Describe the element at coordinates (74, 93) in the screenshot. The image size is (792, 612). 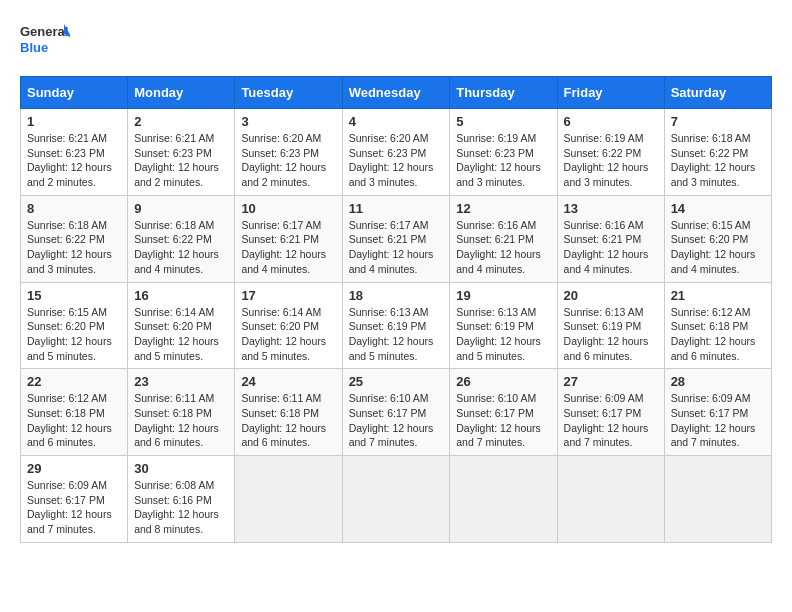
I see `col-header-sunday: Sunday` at that location.